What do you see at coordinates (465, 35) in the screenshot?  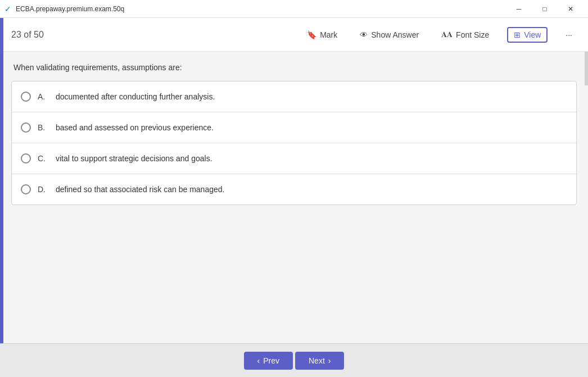 I see `font-size-button: 𝐀𝐀 Font Size` at bounding box center [465, 35].